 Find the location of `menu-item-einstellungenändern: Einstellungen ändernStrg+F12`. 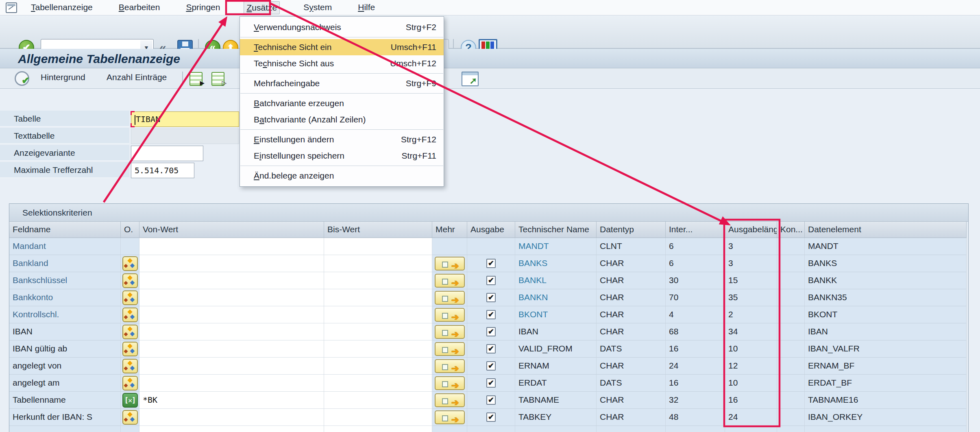

menu-item-einstellungenändern: Einstellungen ändernStrg+F12 is located at coordinates (342, 140).